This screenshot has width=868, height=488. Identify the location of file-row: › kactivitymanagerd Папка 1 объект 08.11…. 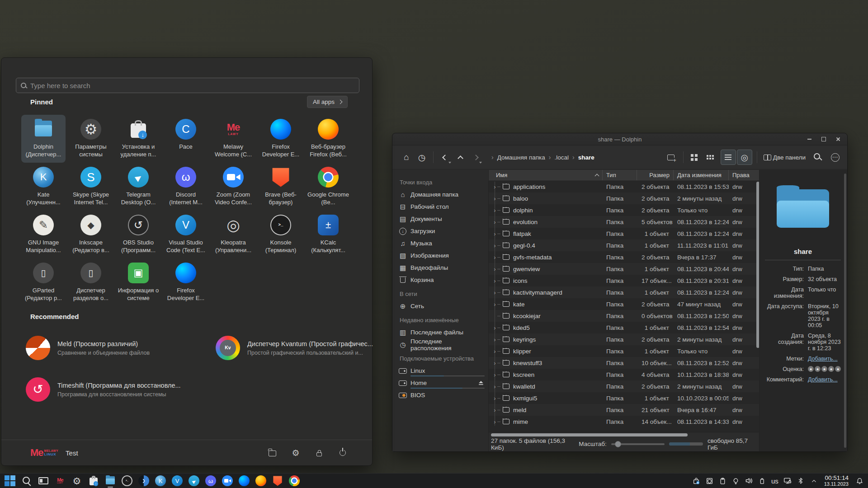
(624, 292).